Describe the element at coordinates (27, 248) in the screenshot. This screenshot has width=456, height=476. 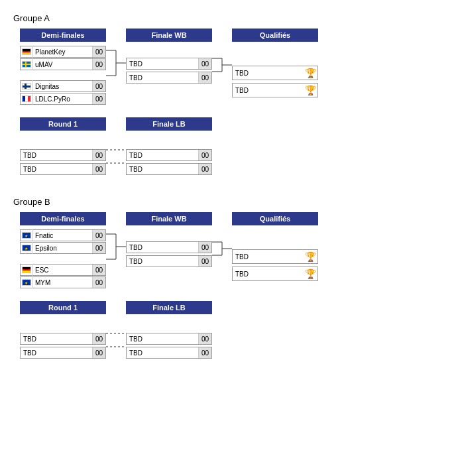
I see `team-flag-1-0-1: ★` at that location.